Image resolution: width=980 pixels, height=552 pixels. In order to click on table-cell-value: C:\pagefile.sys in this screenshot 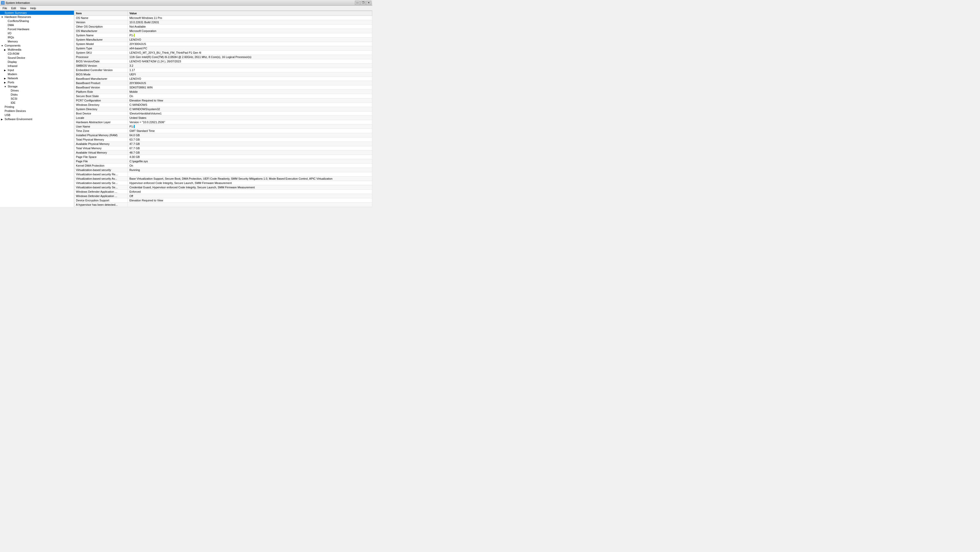, I will do `click(250, 161)`.